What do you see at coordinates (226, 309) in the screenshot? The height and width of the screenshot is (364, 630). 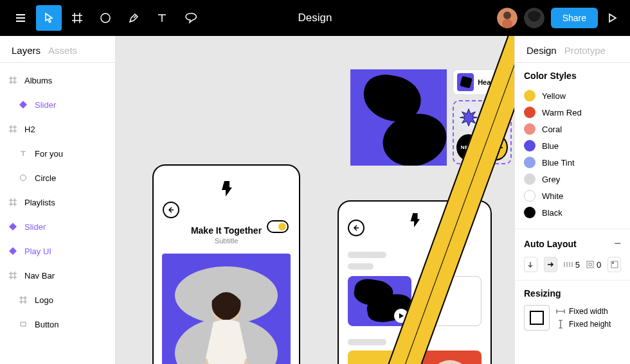 I see `hero-image` at bounding box center [226, 309].